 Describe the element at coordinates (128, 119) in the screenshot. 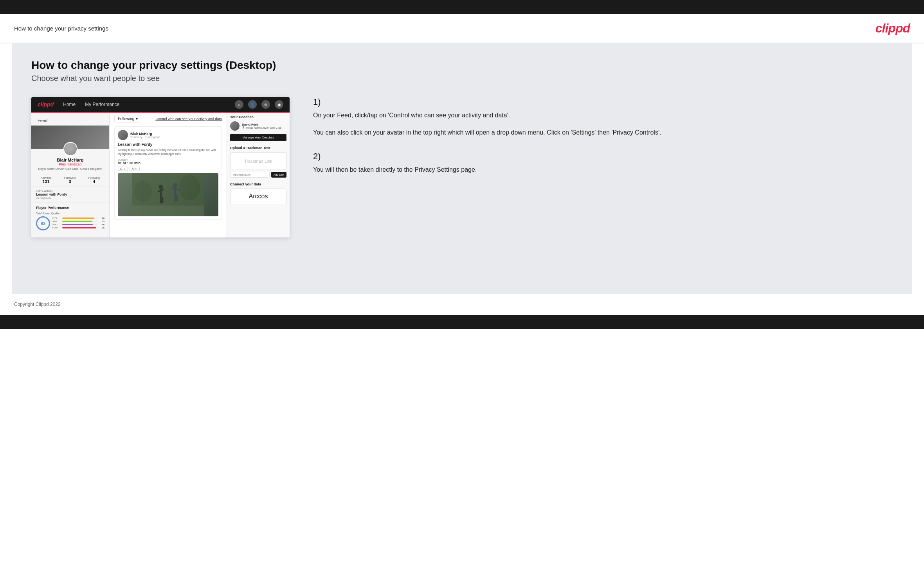

I see `following-button: Following ▾` at that location.